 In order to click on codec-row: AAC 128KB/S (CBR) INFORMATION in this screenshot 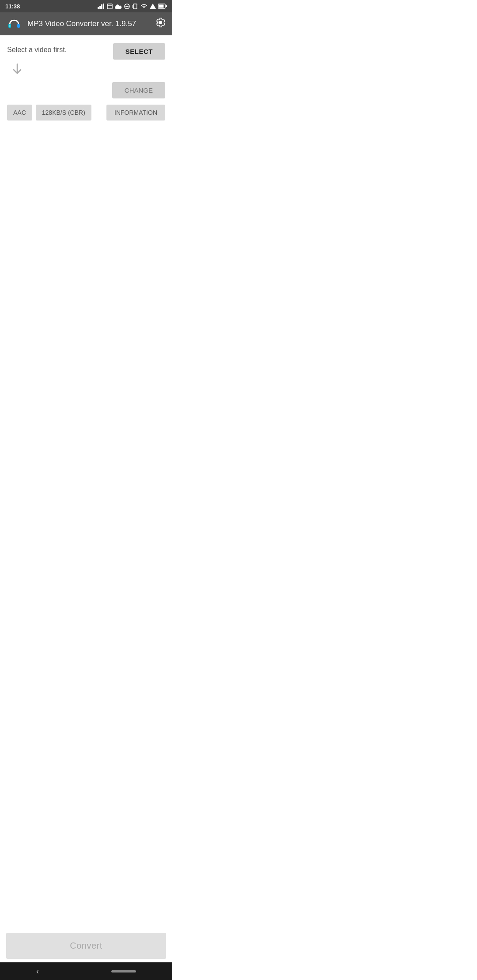, I will do `click(86, 113)`.